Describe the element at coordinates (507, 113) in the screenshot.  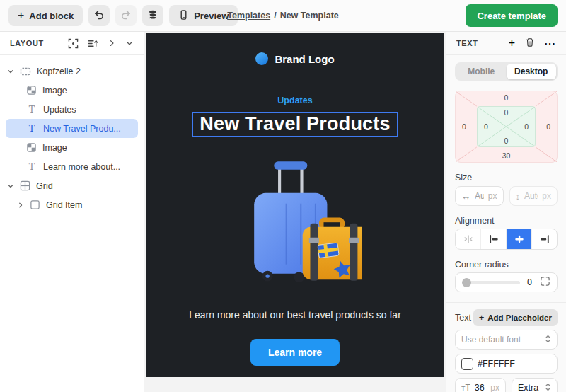
I see `padding-top-value: 0` at that location.